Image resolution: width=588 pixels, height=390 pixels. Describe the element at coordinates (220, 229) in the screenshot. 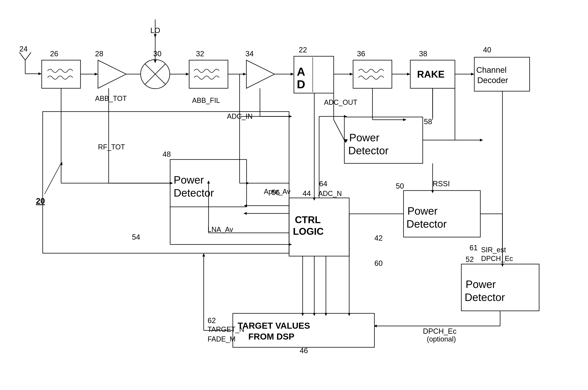

I see `label-lna-av: LNA_Av` at that location.